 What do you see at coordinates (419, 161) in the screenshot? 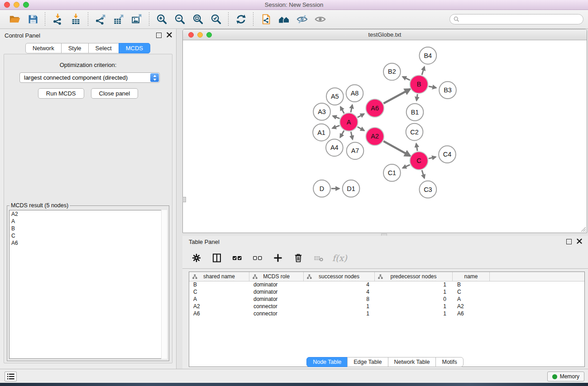
I see `node-C: C` at bounding box center [419, 161].